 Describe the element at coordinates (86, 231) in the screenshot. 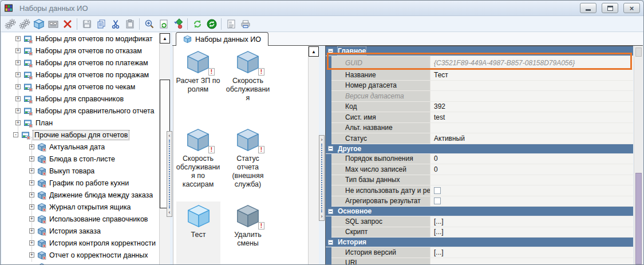

I see `tree-item: +История заказа` at that location.